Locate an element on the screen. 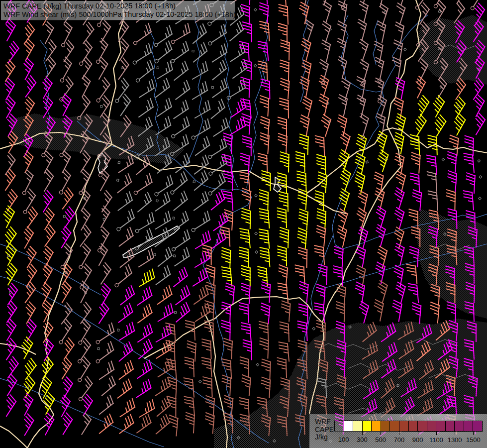 The image size is (487, 448). colorbar-tick-label: 1300 is located at coordinates (455, 440).